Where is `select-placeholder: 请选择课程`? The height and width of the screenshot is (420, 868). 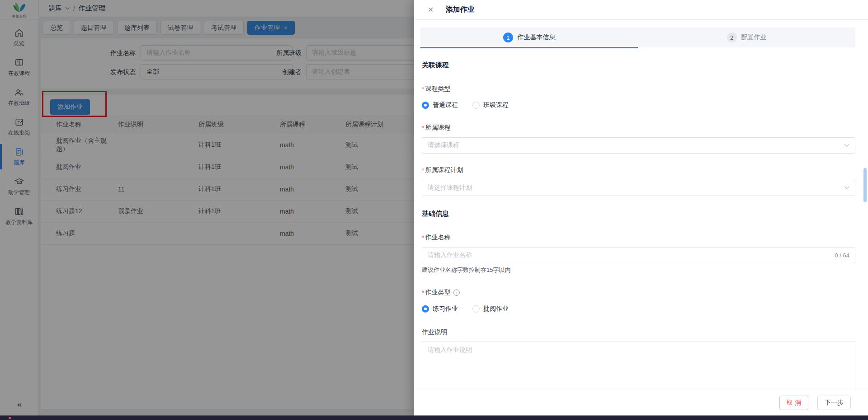
select-placeholder: 请选择课程 is located at coordinates (443, 145).